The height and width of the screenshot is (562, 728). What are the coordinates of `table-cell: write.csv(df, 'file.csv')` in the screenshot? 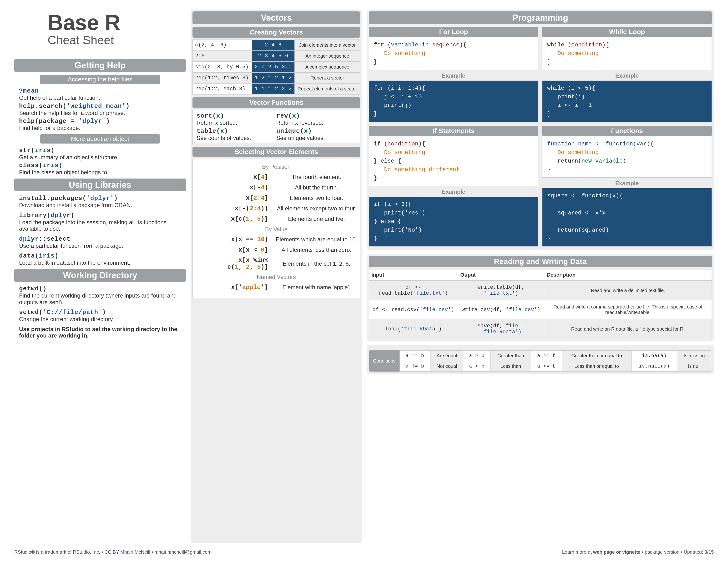 It's located at (501, 310).